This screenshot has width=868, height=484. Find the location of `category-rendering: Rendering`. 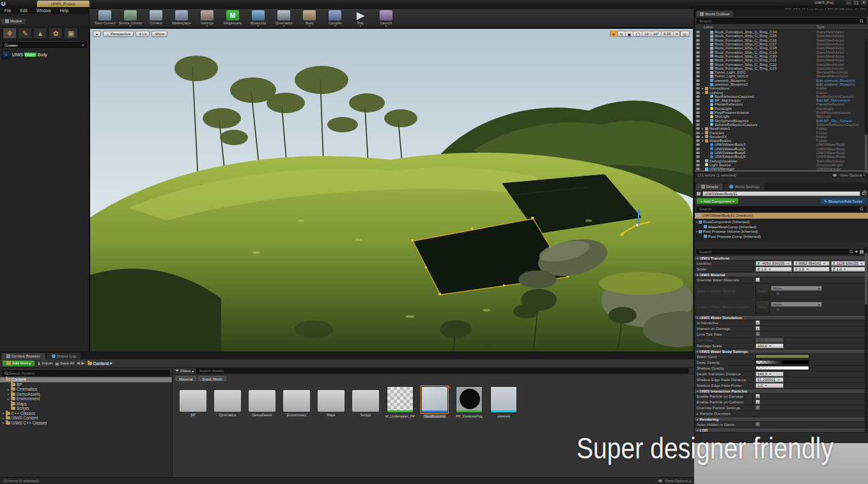

category-rendering: Rendering is located at coordinates (781, 419).